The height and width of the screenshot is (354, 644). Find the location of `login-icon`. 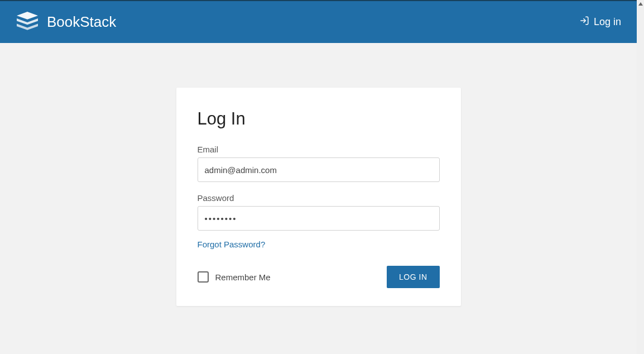

login-icon is located at coordinates (584, 22).